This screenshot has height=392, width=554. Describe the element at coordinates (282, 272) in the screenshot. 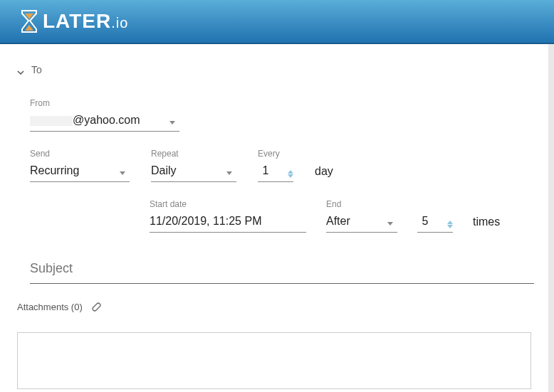

I see `subject-row` at that location.